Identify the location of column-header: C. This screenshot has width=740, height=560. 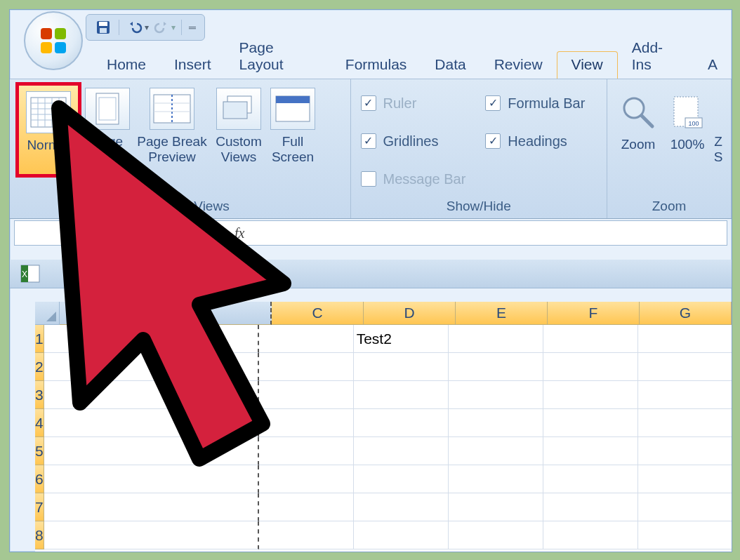
(317, 313).